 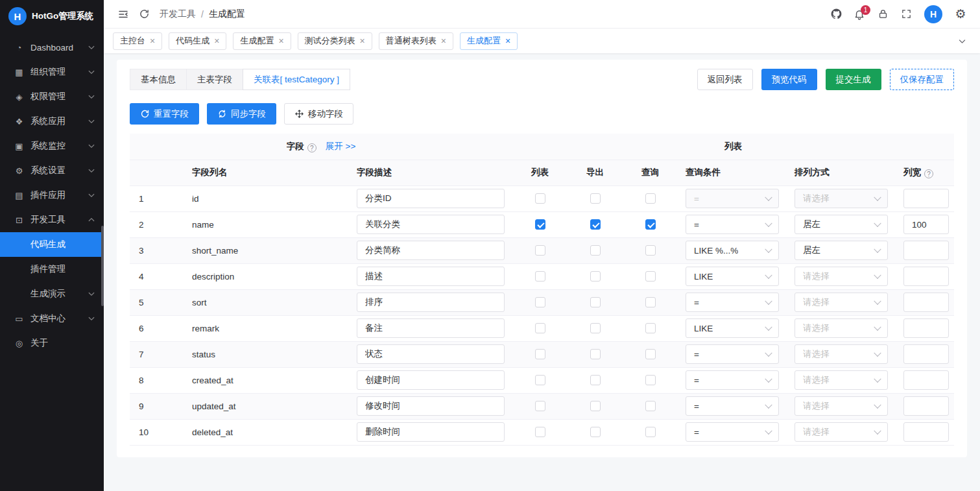 What do you see at coordinates (859, 14) in the screenshot?
I see `notification-bell-icon: 1` at bounding box center [859, 14].